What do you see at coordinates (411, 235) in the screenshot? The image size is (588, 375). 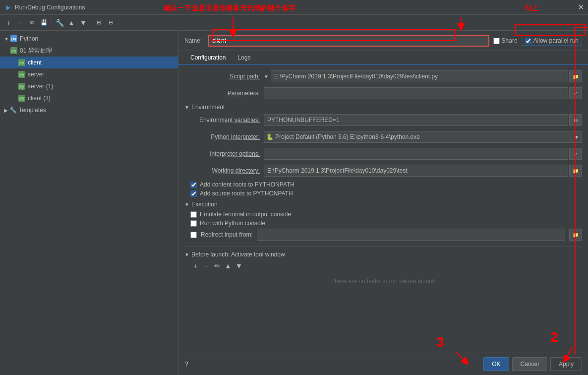 I see `redirect-input-field` at bounding box center [411, 235].